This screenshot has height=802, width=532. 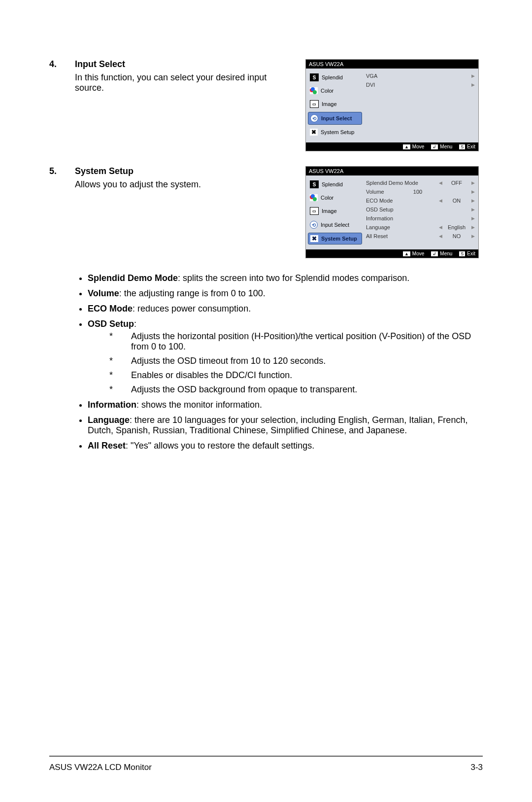 What do you see at coordinates (100, 767) in the screenshot?
I see `footer-left: ASUS VW22A LCD Monitor` at bounding box center [100, 767].